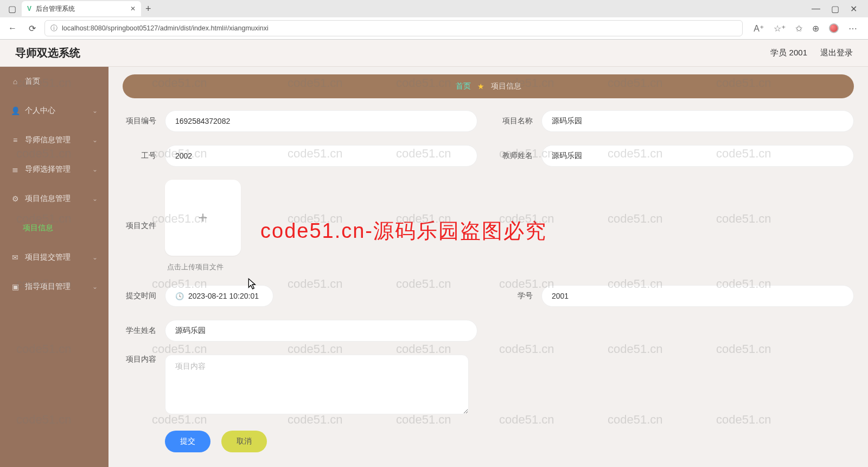  What do you see at coordinates (834, 28) in the screenshot?
I see `profile-avatar-icon` at bounding box center [834, 28].